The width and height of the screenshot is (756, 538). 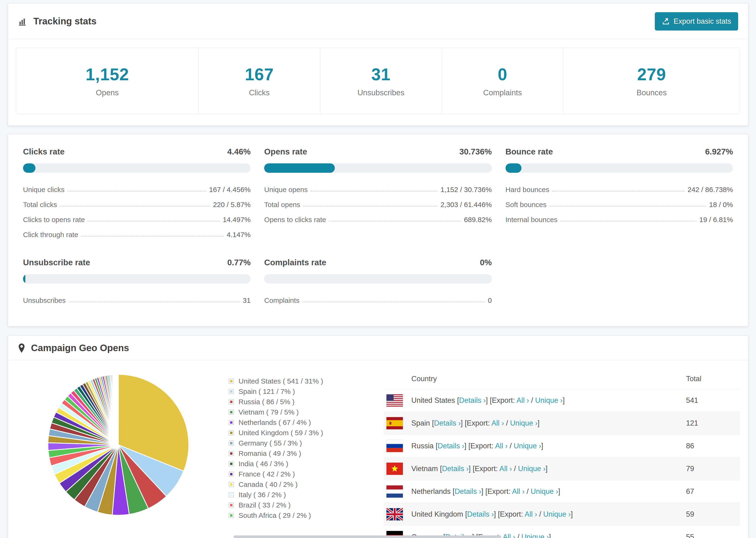 I want to click on rate-detail-label: Unique opens, so click(x=286, y=189).